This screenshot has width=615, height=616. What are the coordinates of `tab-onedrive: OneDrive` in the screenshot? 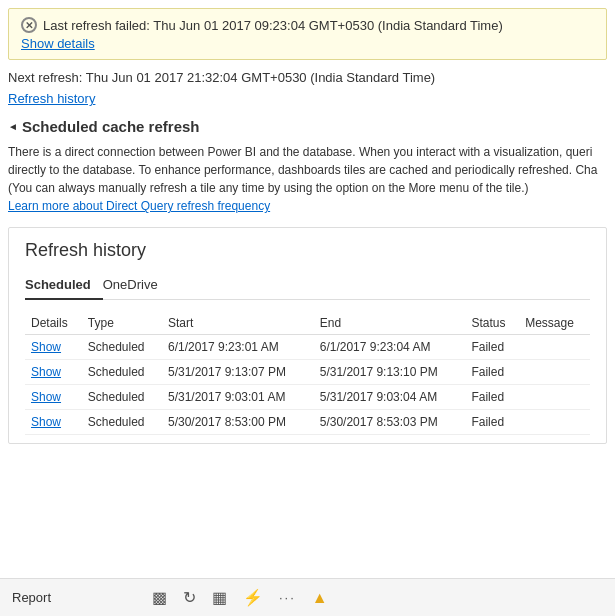 It's located at (136, 286).